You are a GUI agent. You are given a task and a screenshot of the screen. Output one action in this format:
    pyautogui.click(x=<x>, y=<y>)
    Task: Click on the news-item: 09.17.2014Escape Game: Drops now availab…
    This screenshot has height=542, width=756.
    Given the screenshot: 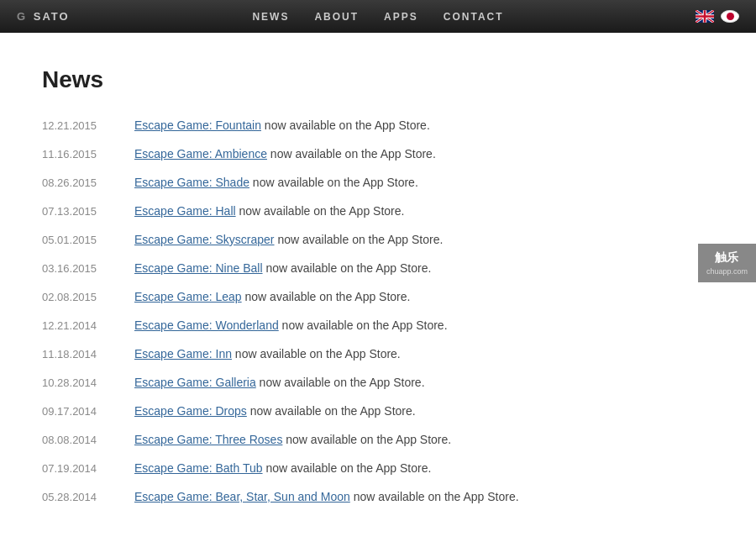 What is the action you would take?
    pyautogui.click(x=378, y=411)
    